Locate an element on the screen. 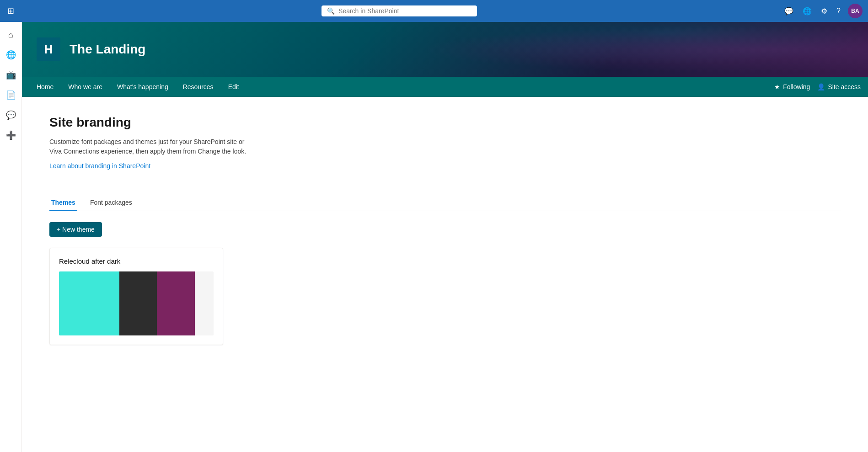 The width and height of the screenshot is (868, 452). search-input is located at coordinates (405, 11).